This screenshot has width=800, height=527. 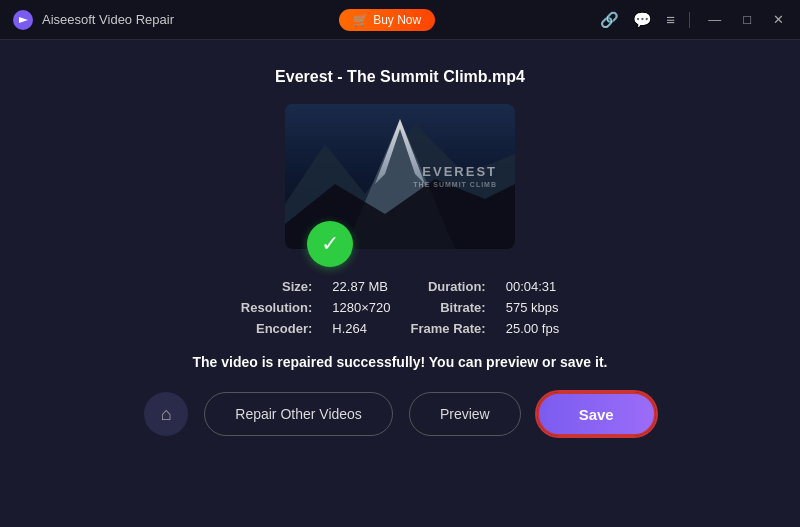 What do you see at coordinates (533, 286) in the screenshot?
I see `duration-value: 00:04:31` at bounding box center [533, 286].